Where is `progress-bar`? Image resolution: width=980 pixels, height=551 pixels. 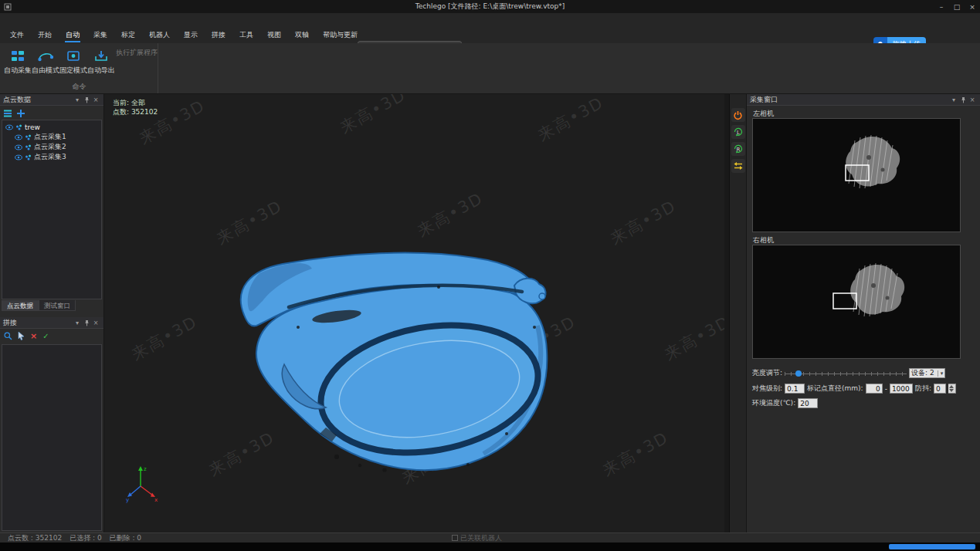
progress-bar is located at coordinates (932, 546).